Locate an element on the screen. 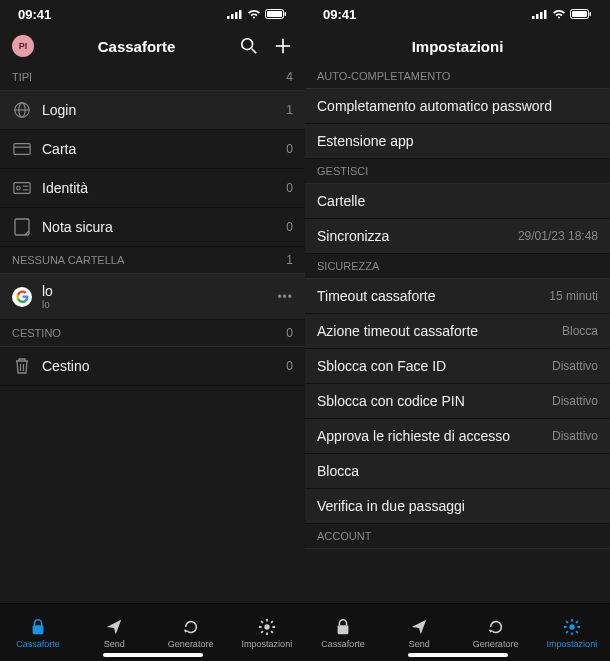 This screenshot has height=661, width=610. nav-bar: PI Cassaforte is located at coordinates (152, 46).